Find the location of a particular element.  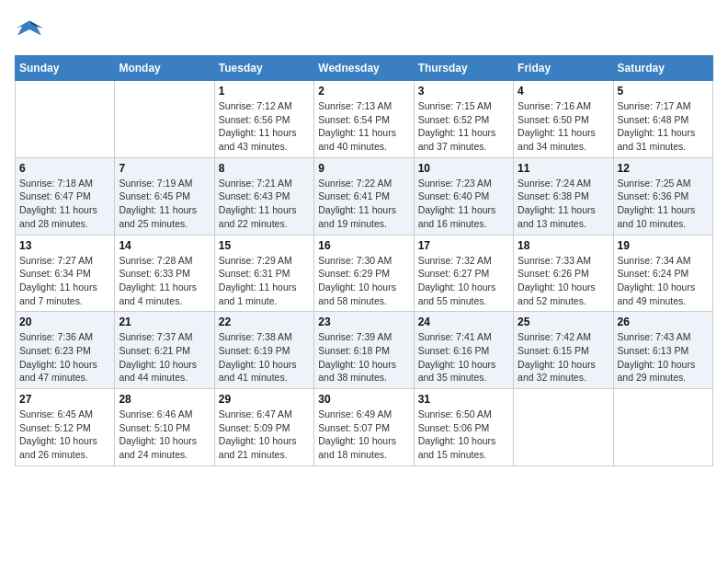

day-number: 17 is located at coordinates (463, 246).